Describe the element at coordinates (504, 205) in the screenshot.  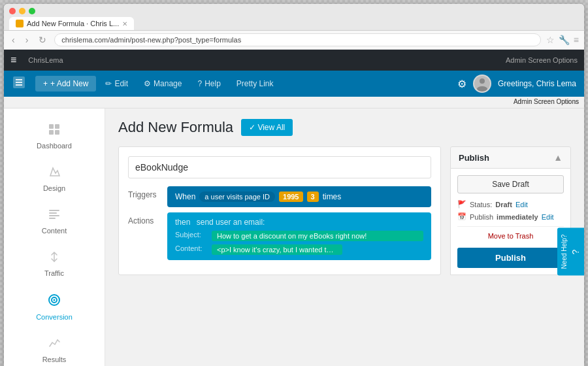
I see `status-value: Draft` at that location.